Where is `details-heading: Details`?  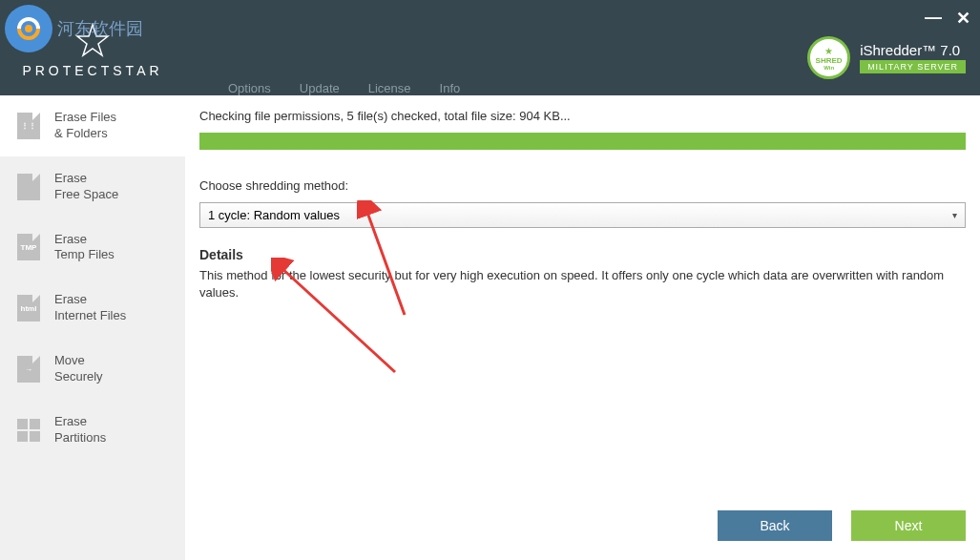
details-heading: Details is located at coordinates (582, 255).